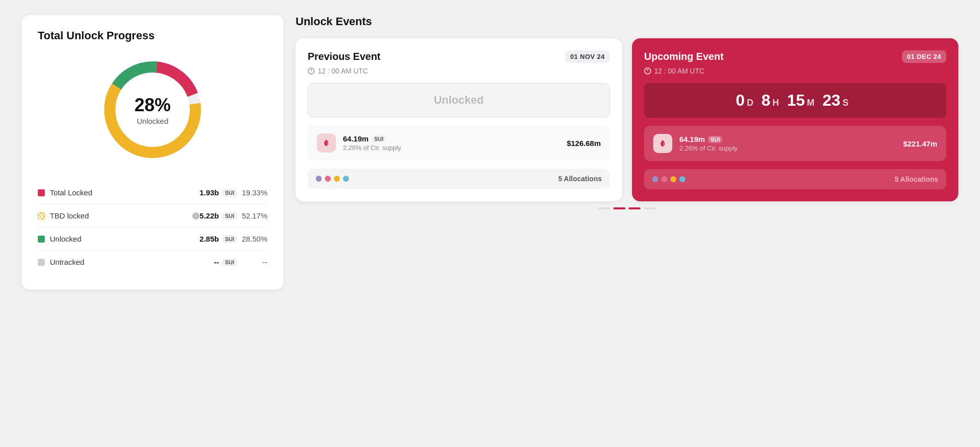  I want to click on countdown-seconds-unit: S, so click(846, 103).